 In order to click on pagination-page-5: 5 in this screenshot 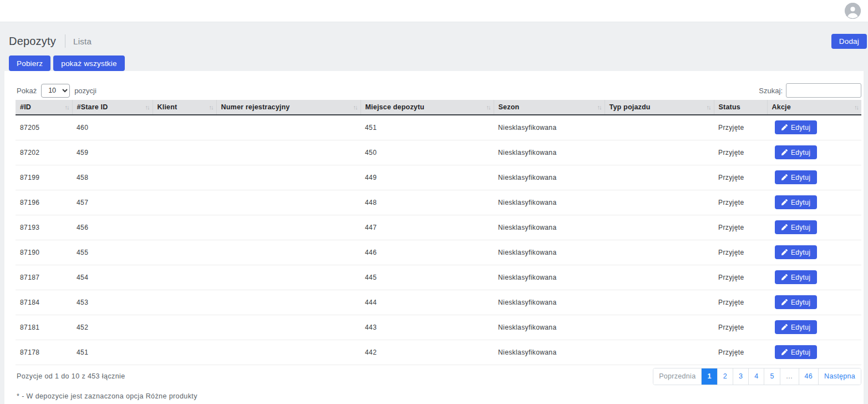, I will do `click(771, 376)`.